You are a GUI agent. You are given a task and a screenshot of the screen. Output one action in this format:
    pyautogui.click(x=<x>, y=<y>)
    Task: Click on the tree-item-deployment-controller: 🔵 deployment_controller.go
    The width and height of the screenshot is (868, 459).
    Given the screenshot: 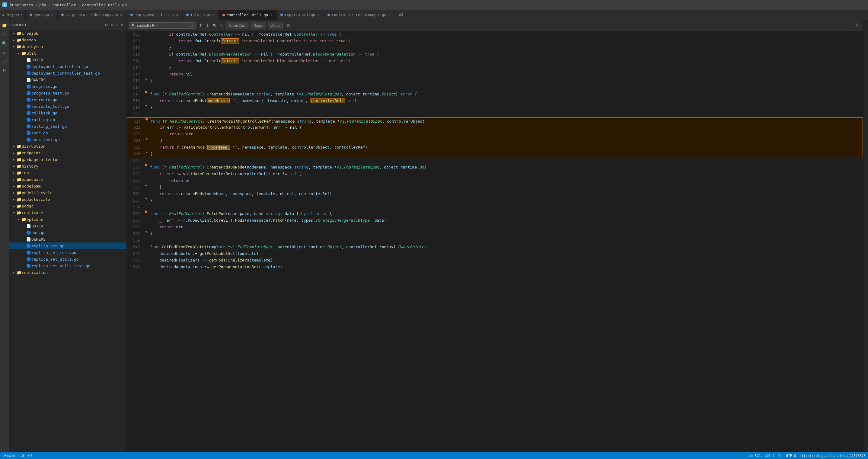 What is the action you would take?
    pyautogui.click(x=68, y=66)
    